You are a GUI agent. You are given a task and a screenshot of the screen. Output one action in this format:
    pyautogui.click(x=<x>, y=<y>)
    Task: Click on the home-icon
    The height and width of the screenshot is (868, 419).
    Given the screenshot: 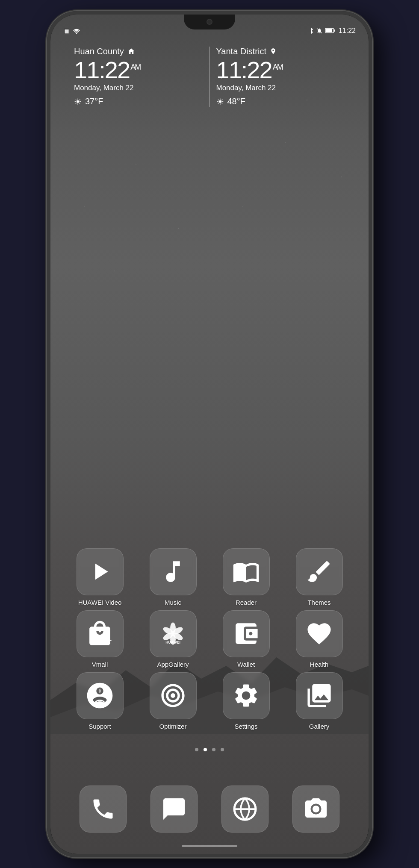 What is the action you would take?
    pyautogui.click(x=131, y=51)
    